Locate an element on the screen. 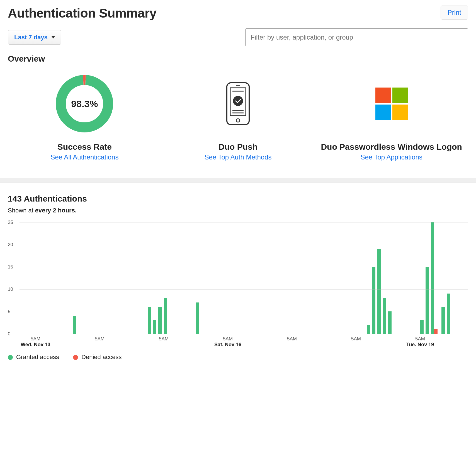 This screenshot has height=465, width=476. see-all-authentications-link: See All Authentications is located at coordinates (84, 157).